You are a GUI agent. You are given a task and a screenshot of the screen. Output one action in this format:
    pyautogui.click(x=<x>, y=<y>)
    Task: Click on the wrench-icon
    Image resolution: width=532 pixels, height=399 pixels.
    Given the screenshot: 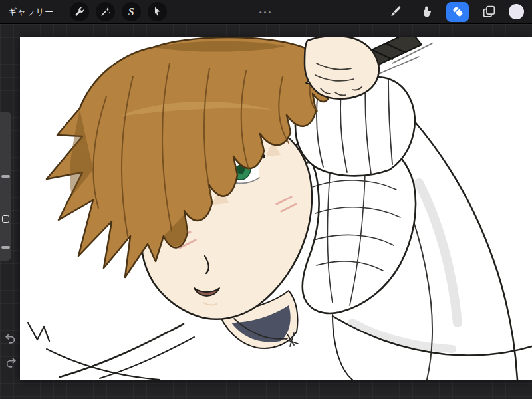 What is the action you would take?
    pyautogui.click(x=80, y=12)
    